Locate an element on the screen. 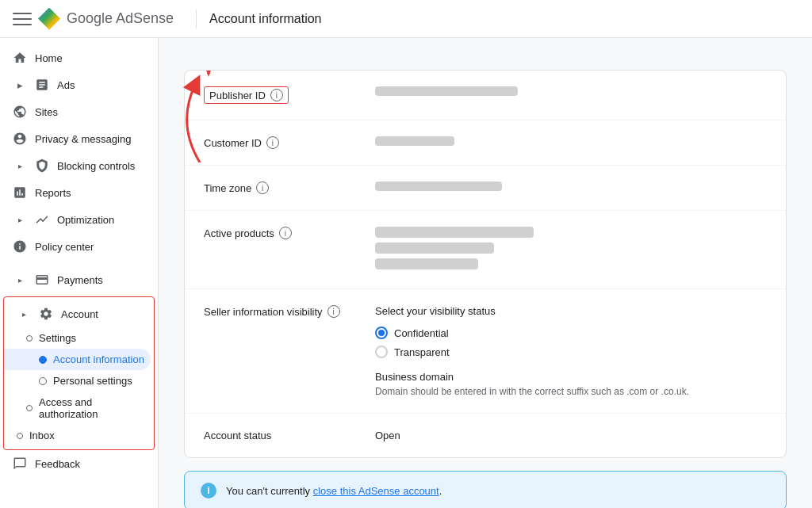 The height and width of the screenshot is (508, 812). customer-id-row: Customer ID i is located at coordinates (485, 143).